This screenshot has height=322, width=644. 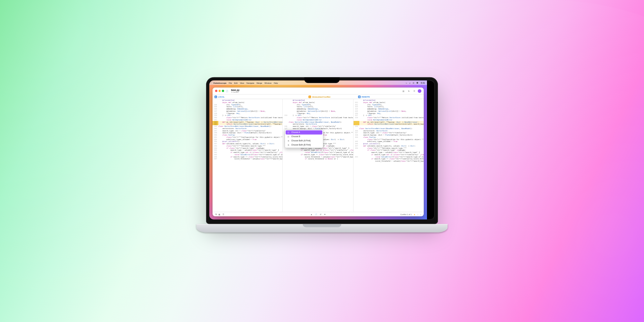 I want to click on code-line: 345class VectorStoreRetriever(BaseRetrie…, so click(x=247, y=126).